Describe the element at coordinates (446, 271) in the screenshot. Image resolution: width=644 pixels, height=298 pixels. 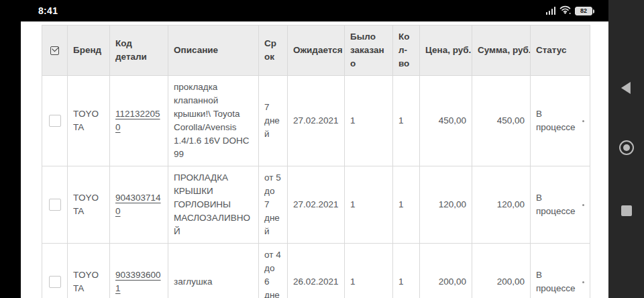
I see `price-cell: 200,00` at that location.